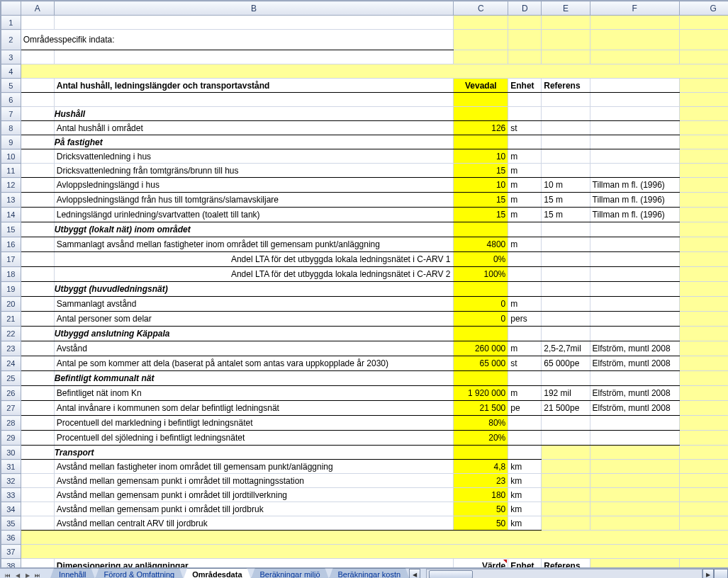  What do you see at coordinates (11, 378) in the screenshot?
I see `row-25: 25` at bounding box center [11, 378].